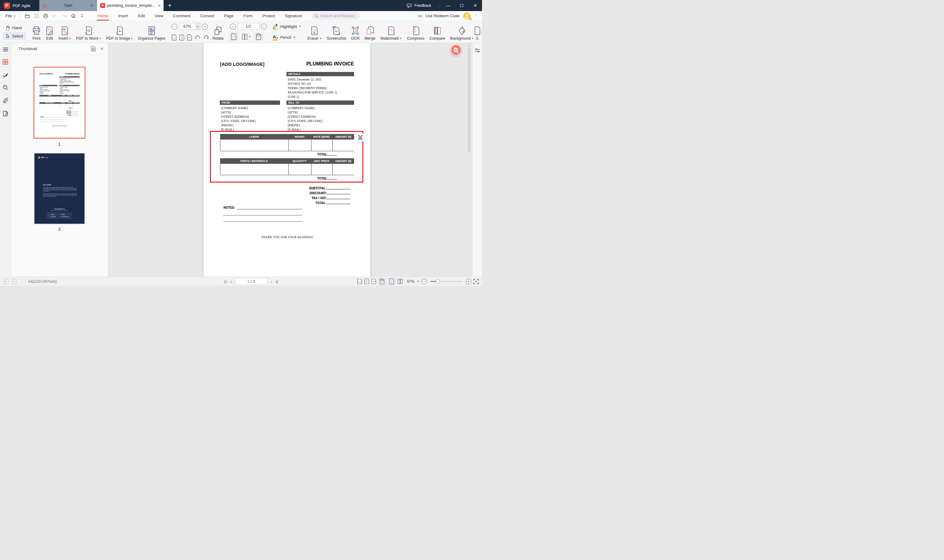  I want to click on screenshot-button: Screenshot, so click(337, 32).